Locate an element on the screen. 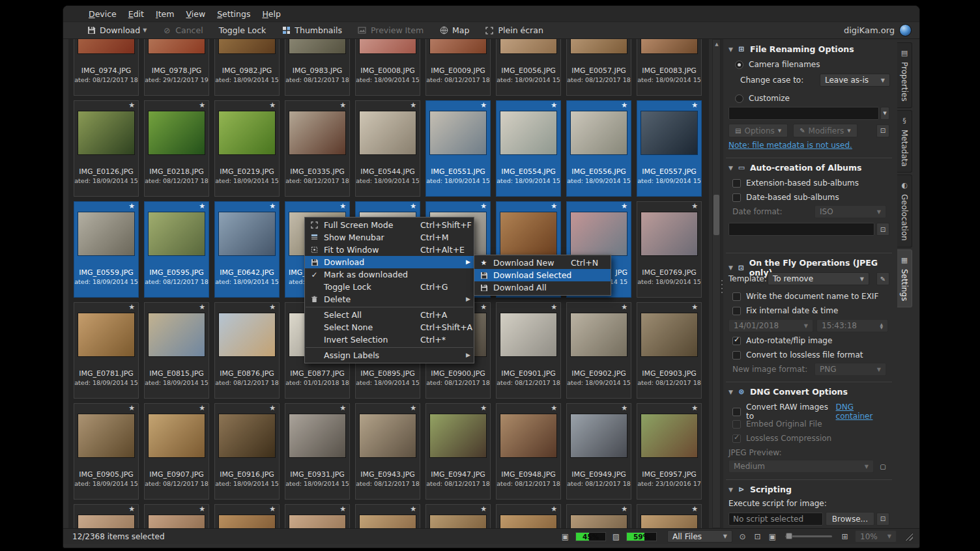 The width and height of the screenshot is (980, 551). thumbnail-cell-img-e0769-jpg: ★IMG_E0769.JPGated: 18/09/2014 15 is located at coordinates (669, 249).